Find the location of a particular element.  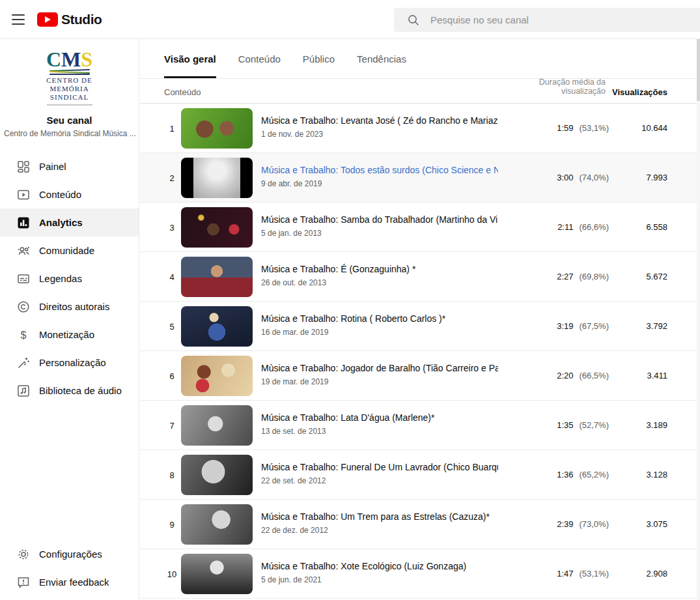

table-row: 7 Música e Trabalho: Lata D'água (Marlen… is located at coordinates (420, 425).